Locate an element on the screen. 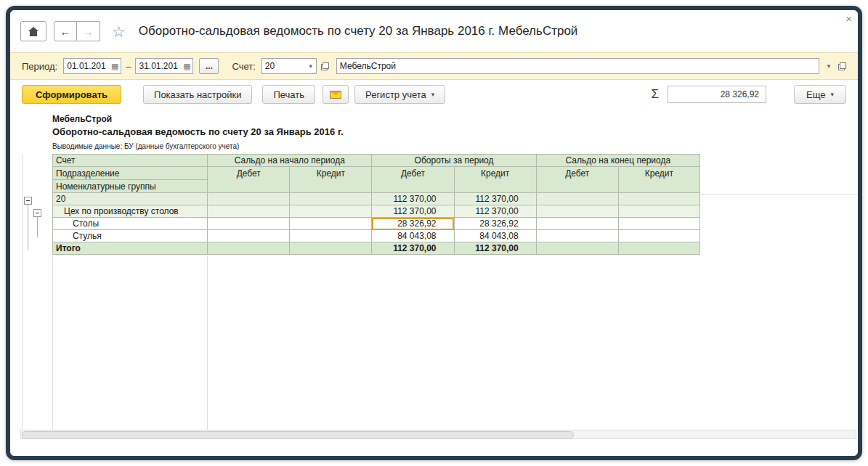 The image size is (868, 466). grid-extension-line is located at coordinates (52, 343).